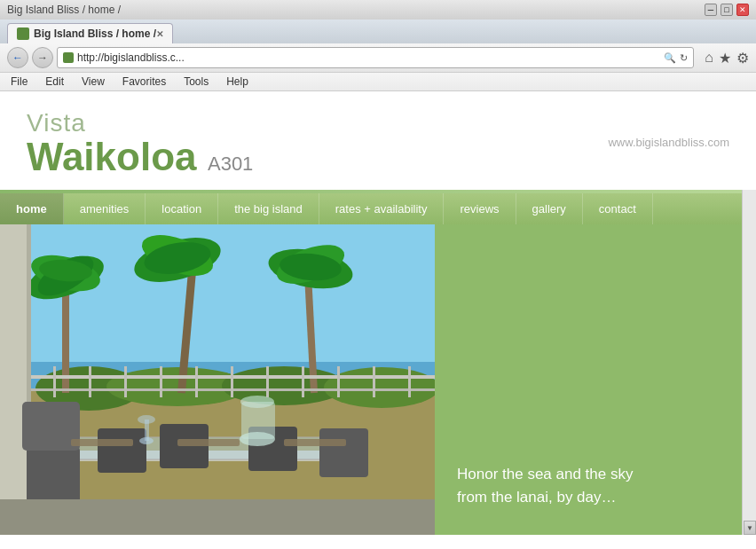 This screenshot has width=756, height=549. I want to click on back-button: ←, so click(18, 58).